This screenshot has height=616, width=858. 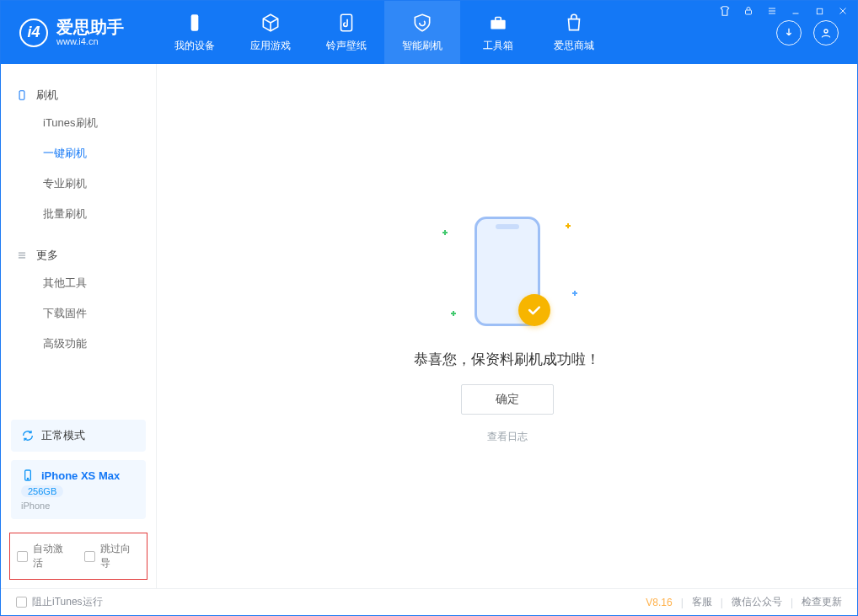 I want to click on user-button, so click(x=826, y=33).